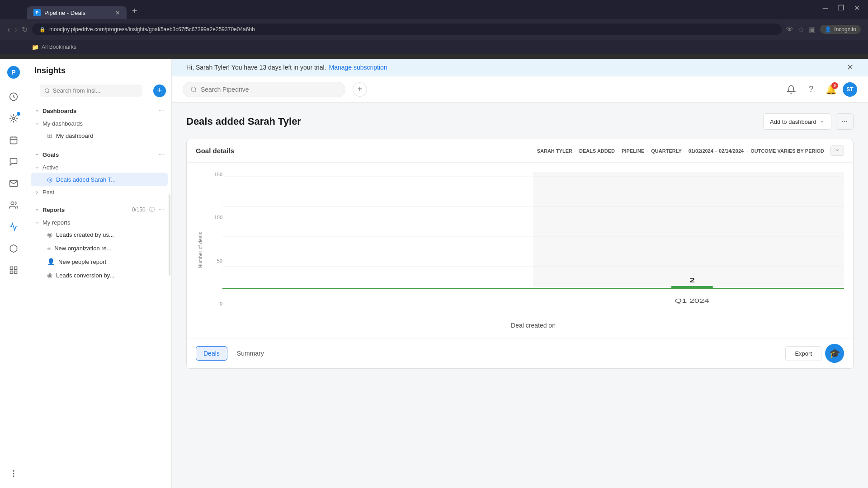 The height and width of the screenshot is (488, 868). Describe the element at coordinates (360, 89) in the screenshot. I see `add-button: +` at that location.